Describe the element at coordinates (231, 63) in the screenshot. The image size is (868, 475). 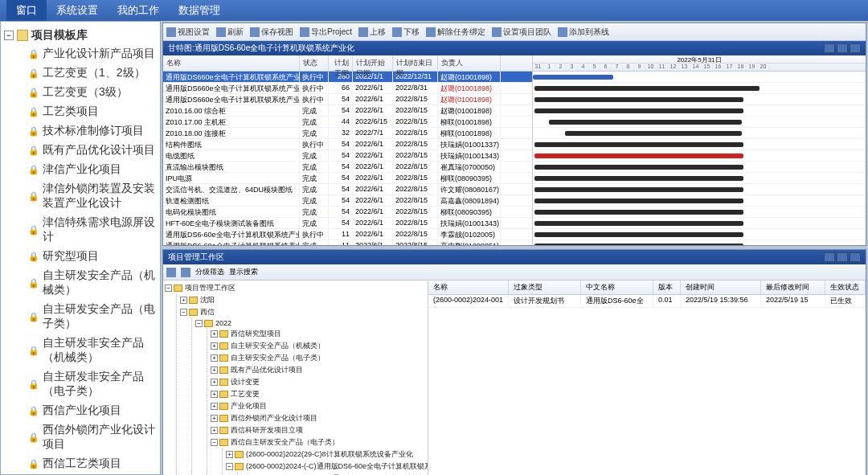
I see `col-name: 名称` at that location.